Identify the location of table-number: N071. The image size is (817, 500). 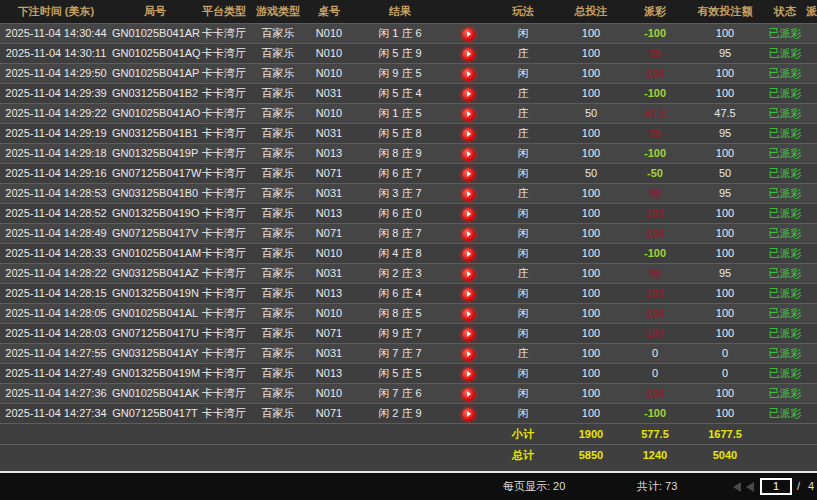
(329, 334).